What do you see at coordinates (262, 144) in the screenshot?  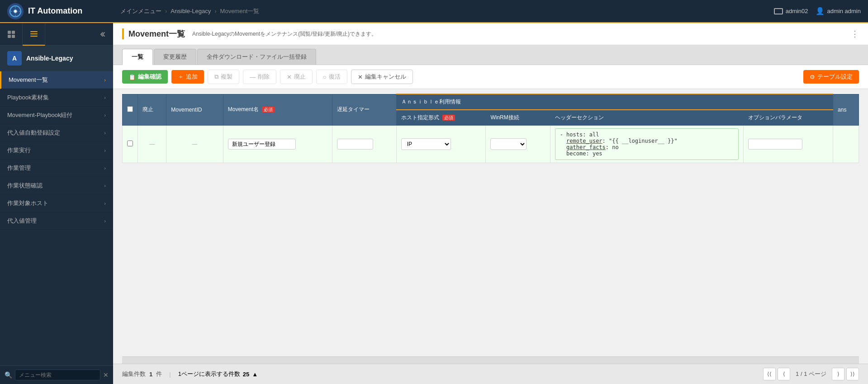 I see `movement-name-input` at bounding box center [262, 144].